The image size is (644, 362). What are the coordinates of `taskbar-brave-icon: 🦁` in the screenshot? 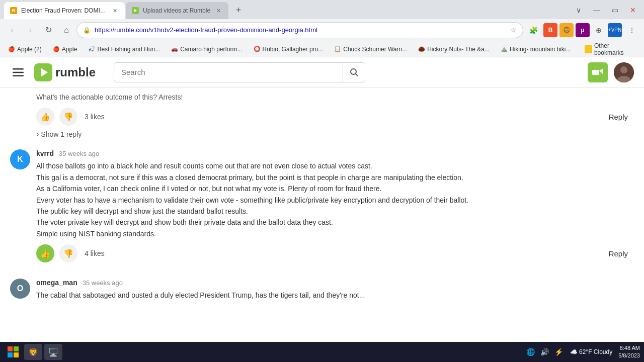 It's located at (33, 352).